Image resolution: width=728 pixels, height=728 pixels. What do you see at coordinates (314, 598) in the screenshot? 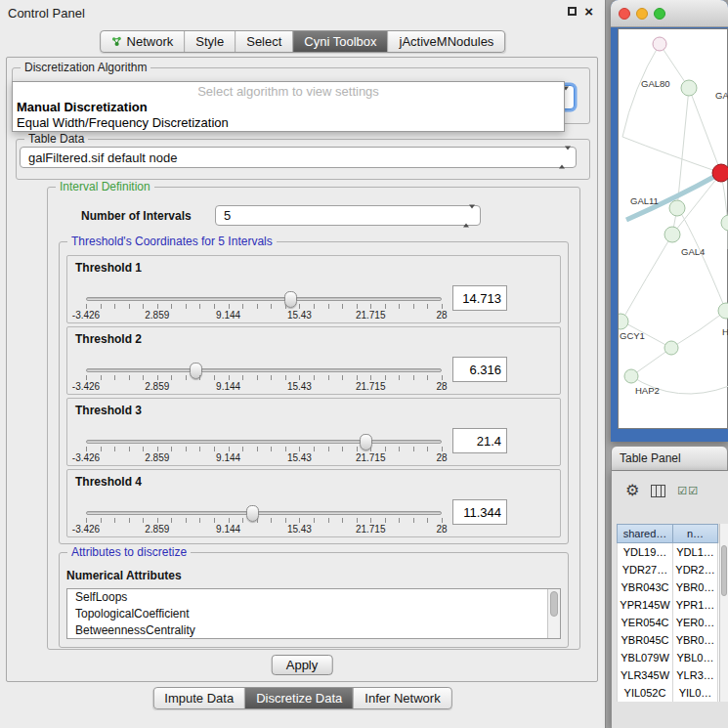
I see `list-item: SelfLoops` at bounding box center [314, 598].